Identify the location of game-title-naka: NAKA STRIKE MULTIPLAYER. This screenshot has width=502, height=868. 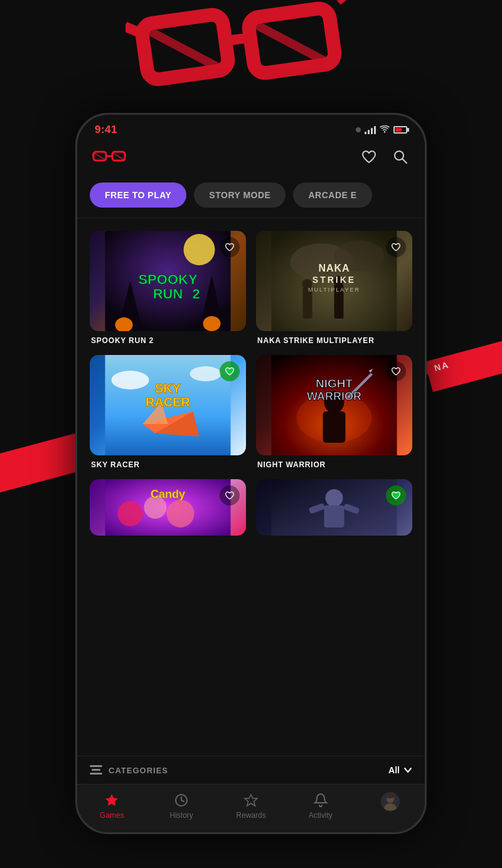
(334, 341).